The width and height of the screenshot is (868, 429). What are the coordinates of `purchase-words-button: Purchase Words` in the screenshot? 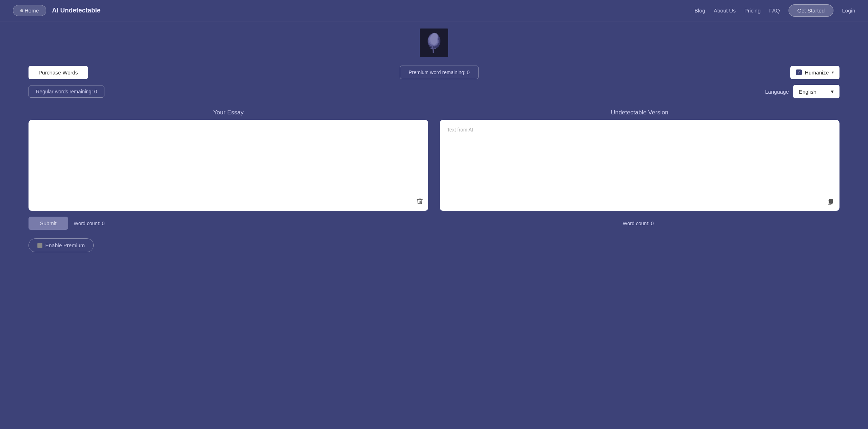 It's located at (58, 73).